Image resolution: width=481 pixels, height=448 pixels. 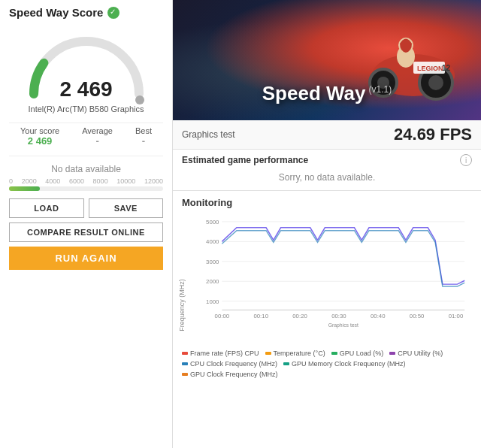 I want to click on average-label: Average, so click(x=98, y=131).